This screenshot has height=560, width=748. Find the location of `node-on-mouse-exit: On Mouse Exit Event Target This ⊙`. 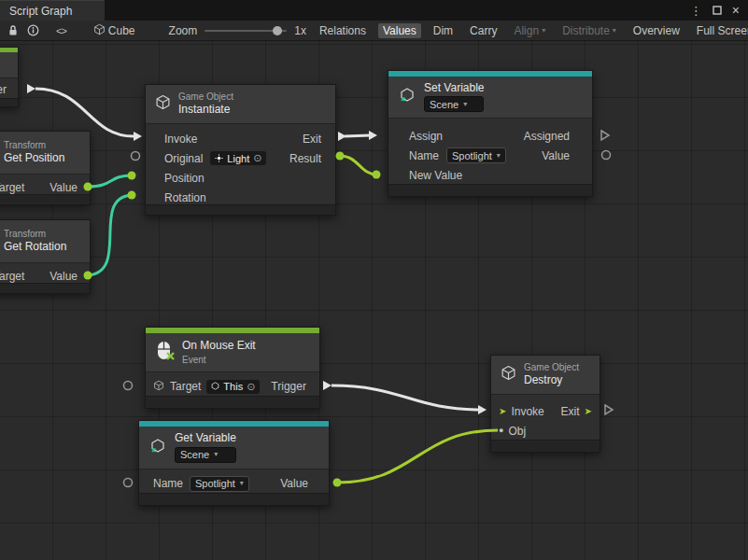

node-on-mouse-exit: On Mouse Exit Event Target This ⊙ is located at coordinates (233, 368).